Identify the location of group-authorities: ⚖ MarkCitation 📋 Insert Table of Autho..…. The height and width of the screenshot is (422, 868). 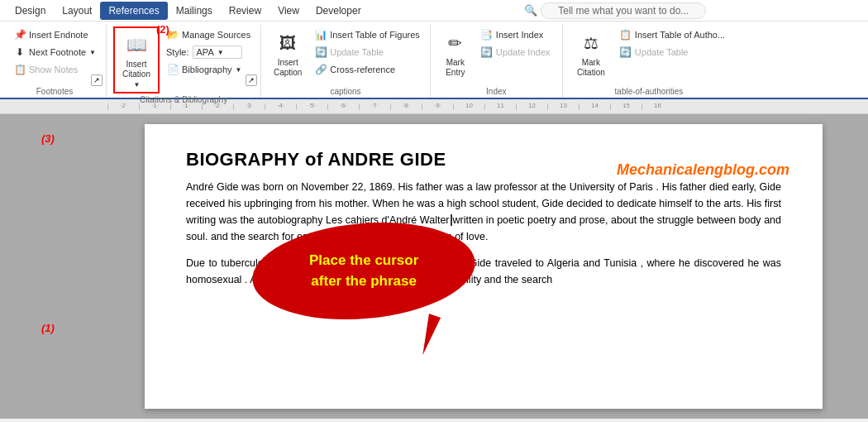
(649, 61).